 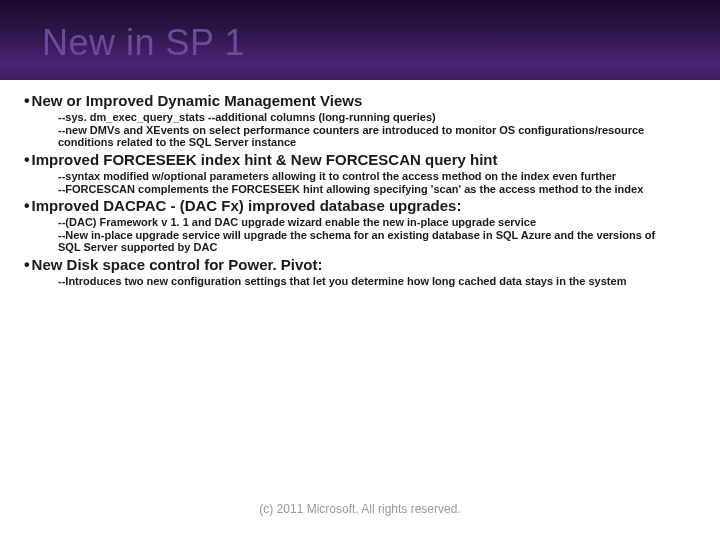 What do you see at coordinates (377, 118) in the screenshot?
I see `section-item: --sys. dm_exec_query_stats --additional …` at bounding box center [377, 118].